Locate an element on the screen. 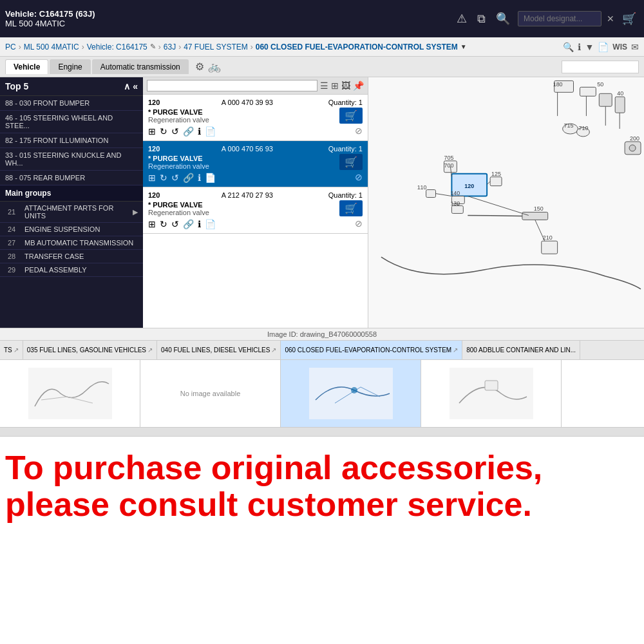 This screenshot has width=644, height=644. sidebar-group-engine-suspension: 24 ENGINE SUSPENSION is located at coordinates (71, 229).